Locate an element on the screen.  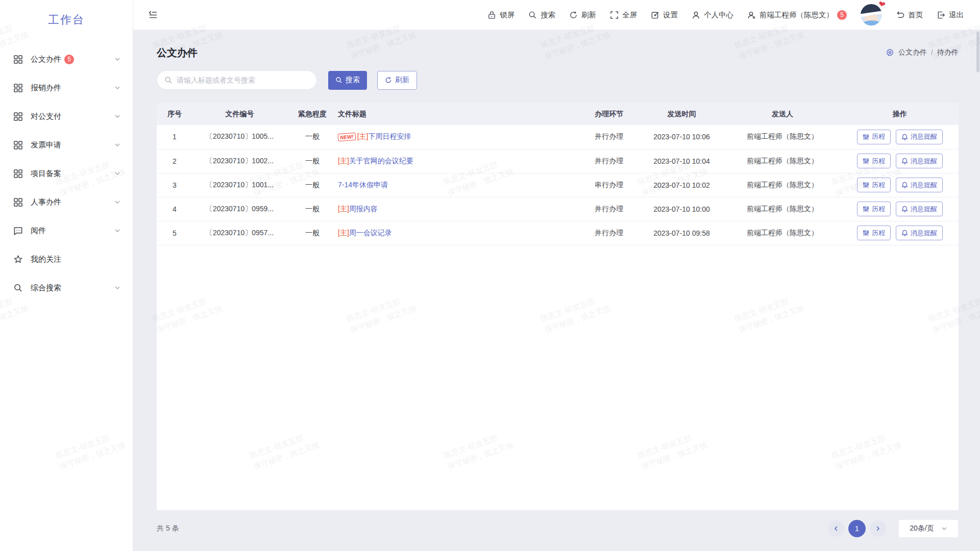
scrollbar is located at coordinates (978, 52).